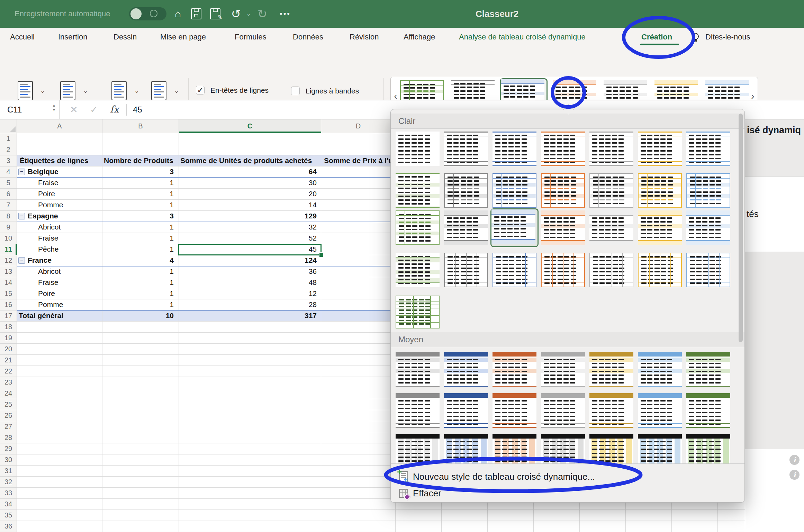 The image size is (804, 532). Describe the element at coordinates (250, 194) in the screenshot. I see `pivot-cell-c: 20` at that location.